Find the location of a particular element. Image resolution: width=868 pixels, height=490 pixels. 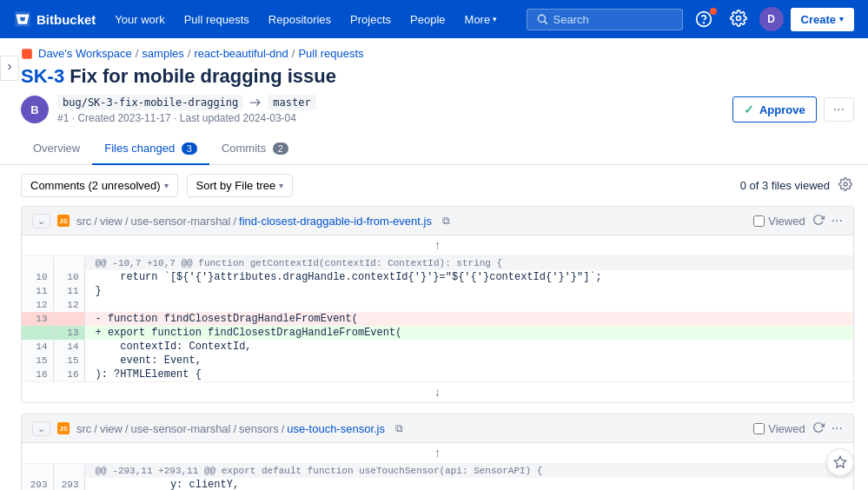

diff-line: 10 10 return `[${'{'}attributes.dragHand… is located at coordinates (438, 277).